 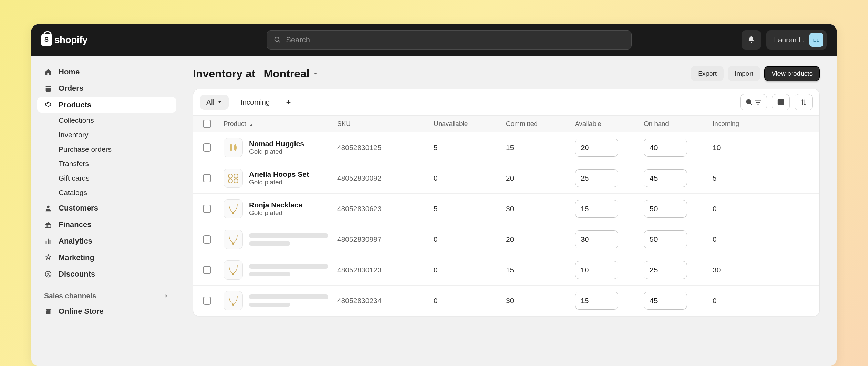 I want to click on sidebar-item-discounts: Discounts, so click(x=107, y=274).